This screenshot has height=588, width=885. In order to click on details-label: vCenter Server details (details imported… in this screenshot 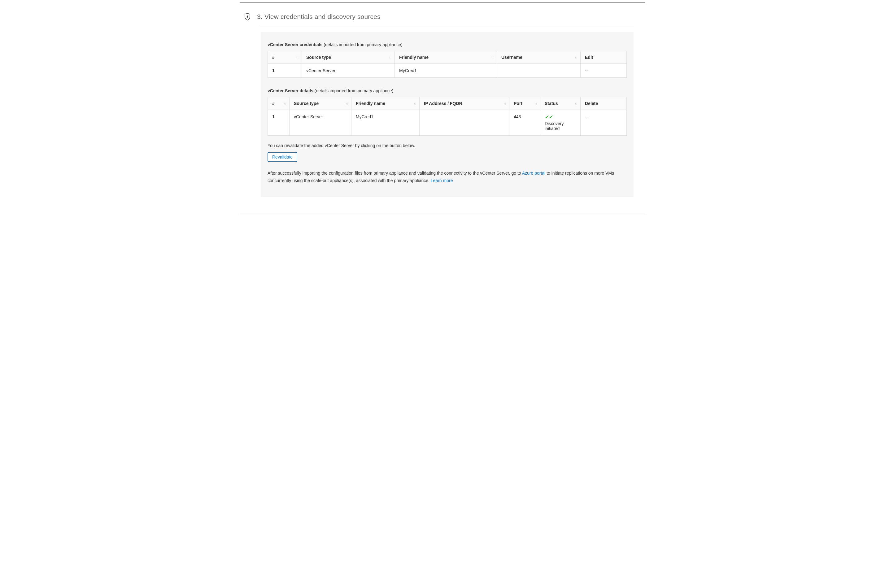, I will do `click(447, 91)`.